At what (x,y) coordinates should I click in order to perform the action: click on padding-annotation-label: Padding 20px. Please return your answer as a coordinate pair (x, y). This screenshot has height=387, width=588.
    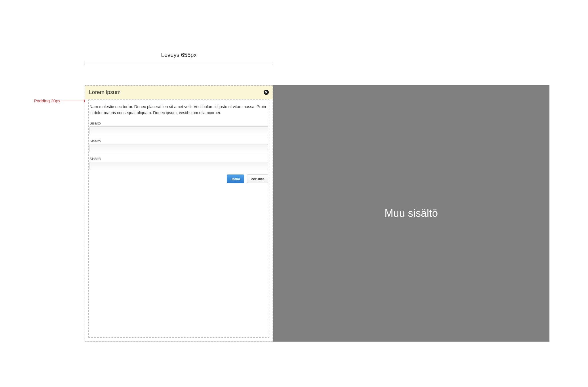
    Looking at the image, I should click on (47, 101).